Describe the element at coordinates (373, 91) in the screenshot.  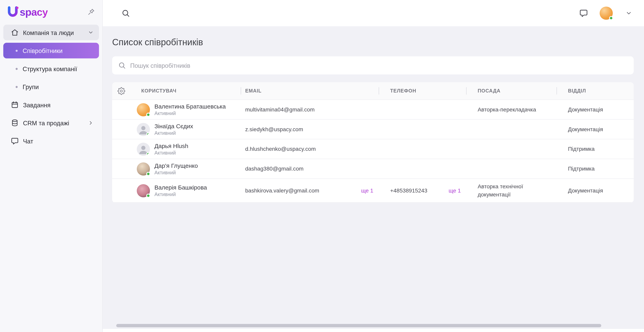
I see `table-header: КОРИСТУВАЧ EMAIL ТЕЛЕФОН ПОСАДА ВІДДІЛ` at that location.